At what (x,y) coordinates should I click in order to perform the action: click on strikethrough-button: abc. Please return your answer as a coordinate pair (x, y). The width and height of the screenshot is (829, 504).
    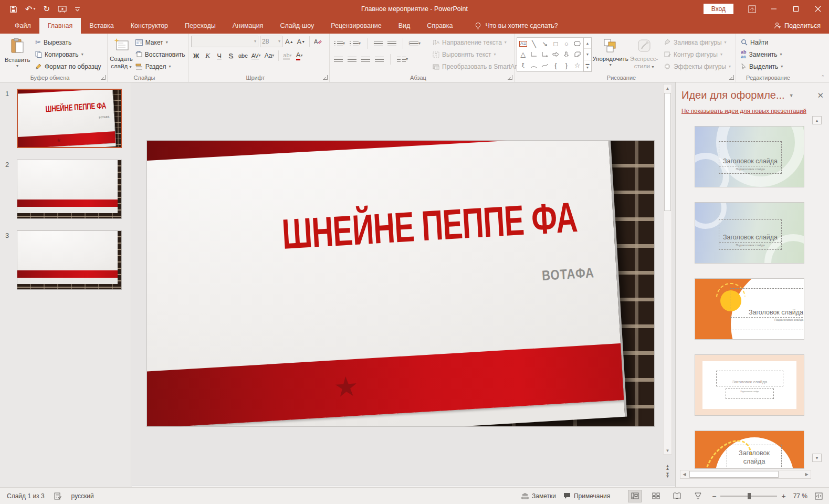
    Looking at the image, I should click on (243, 56).